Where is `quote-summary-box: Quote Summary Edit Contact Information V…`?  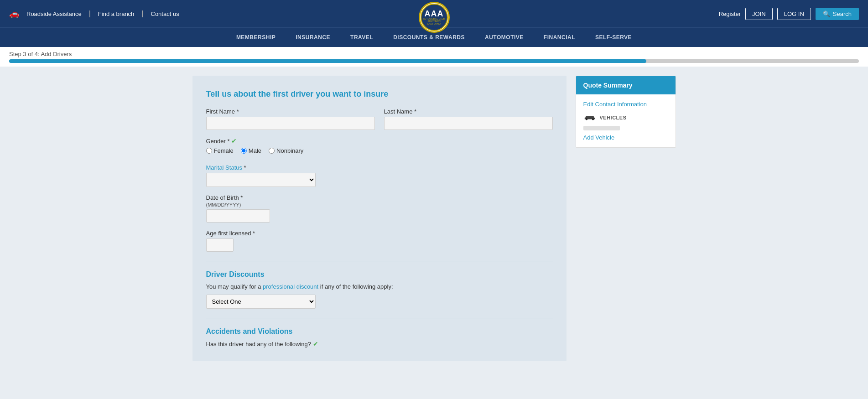
quote-summary-box: Quote Summary Edit Contact Information V… is located at coordinates (626, 112).